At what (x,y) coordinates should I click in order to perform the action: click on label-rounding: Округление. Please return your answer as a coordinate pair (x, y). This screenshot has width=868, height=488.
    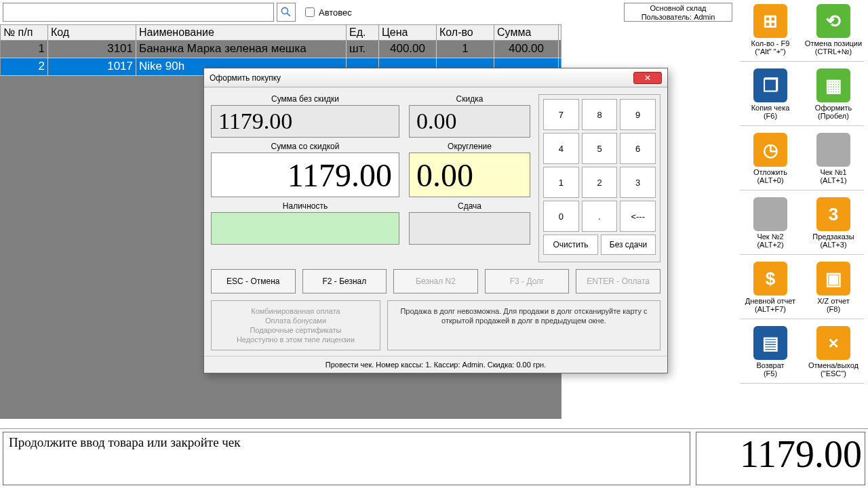
    Looking at the image, I should click on (469, 146).